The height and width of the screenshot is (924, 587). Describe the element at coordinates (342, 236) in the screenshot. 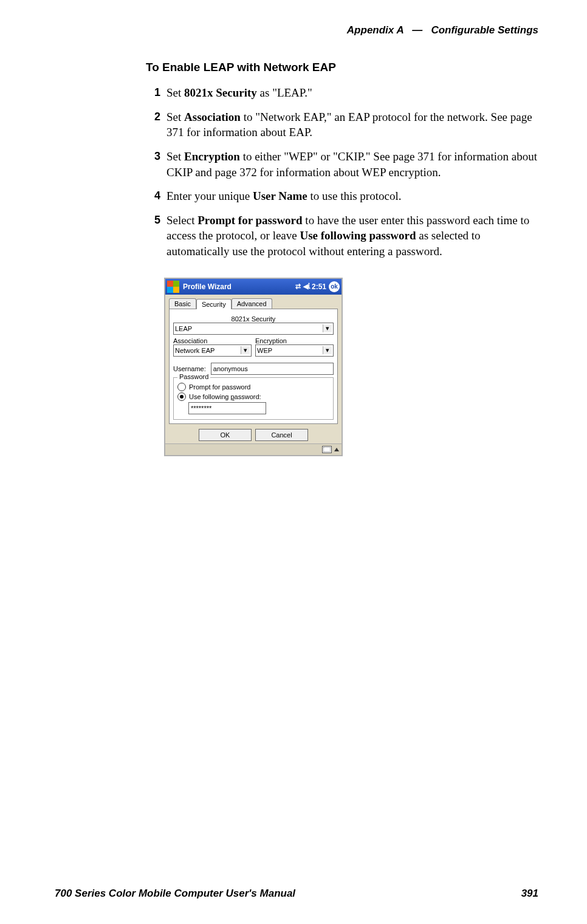

I see `step-5: 5 Select Prompt for password to have the…` at that location.